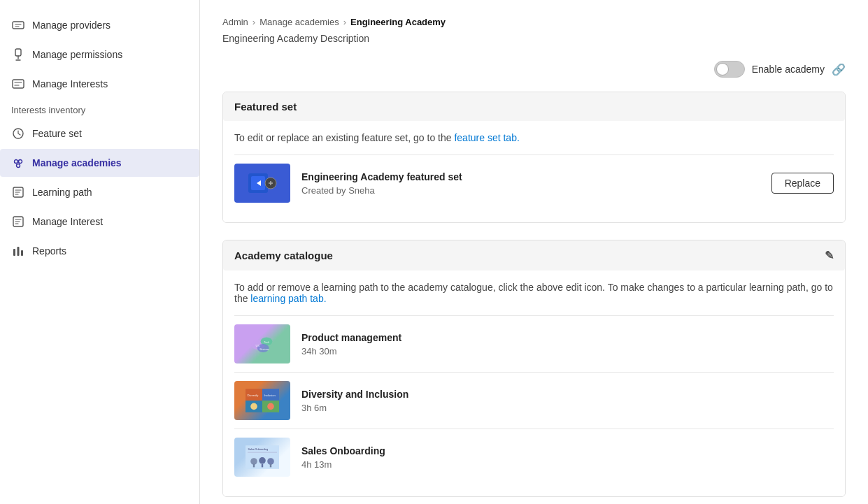  I want to click on sidebar-item-feature-set: Feature set, so click(99, 134).